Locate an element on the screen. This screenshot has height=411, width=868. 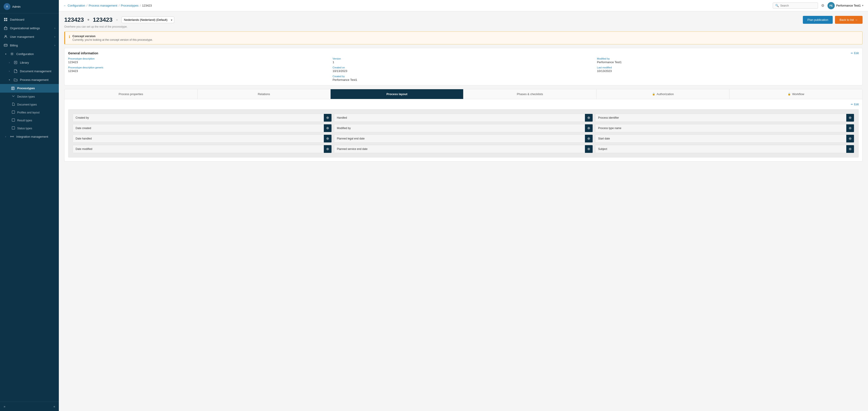
user-badge: PE Performance Test1 ▾ is located at coordinates (846, 6).